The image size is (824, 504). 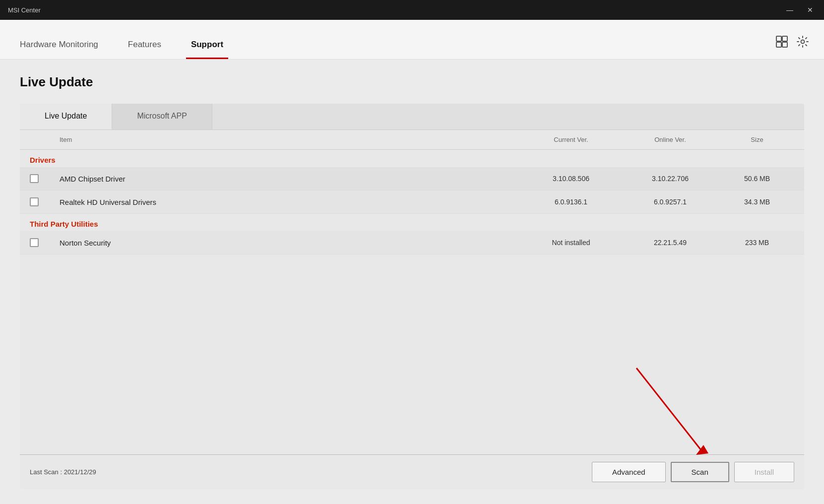 What do you see at coordinates (670, 179) in the screenshot?
I see `row-online-ver: 3.10.22.706` at bounding box center [670, 179].